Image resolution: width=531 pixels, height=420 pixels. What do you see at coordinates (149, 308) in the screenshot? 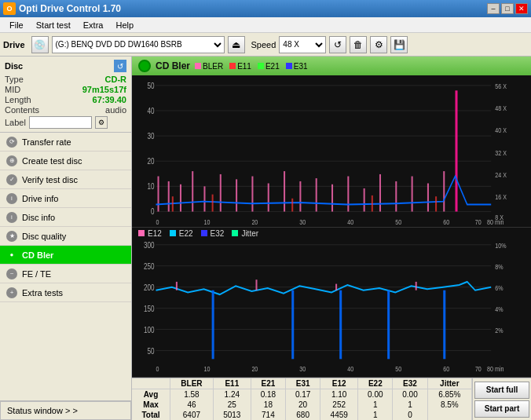
I see `svg-text: 150` at bounding box center [149, 308].